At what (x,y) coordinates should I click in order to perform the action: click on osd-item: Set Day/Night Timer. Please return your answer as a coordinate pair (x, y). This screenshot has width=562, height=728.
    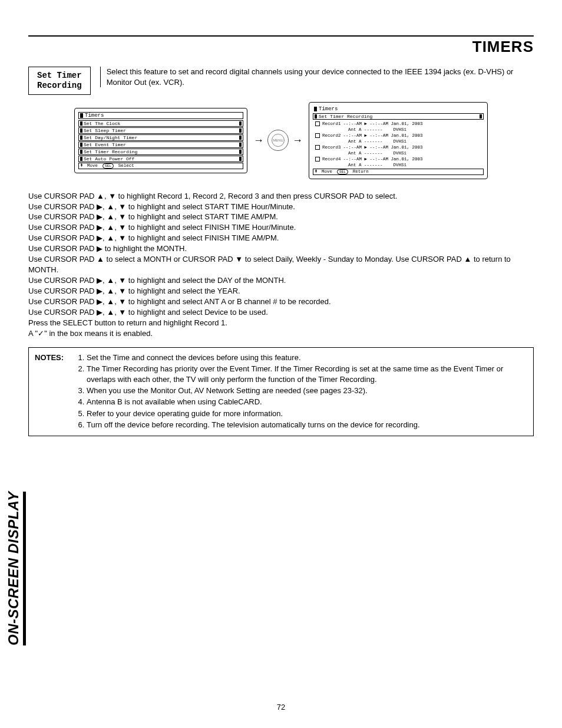
    Looking at the image, I should click on (111, 138).